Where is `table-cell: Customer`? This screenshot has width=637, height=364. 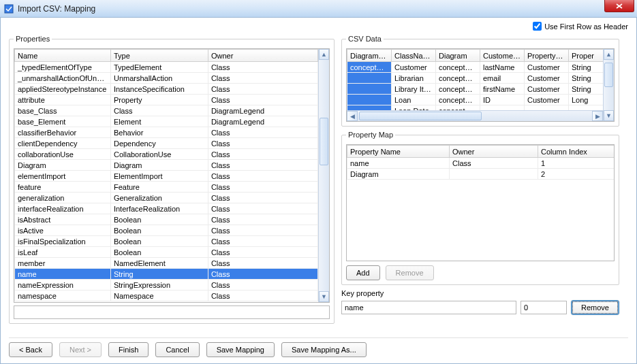
table-cell: Customer is located at coordinates (546, 78).